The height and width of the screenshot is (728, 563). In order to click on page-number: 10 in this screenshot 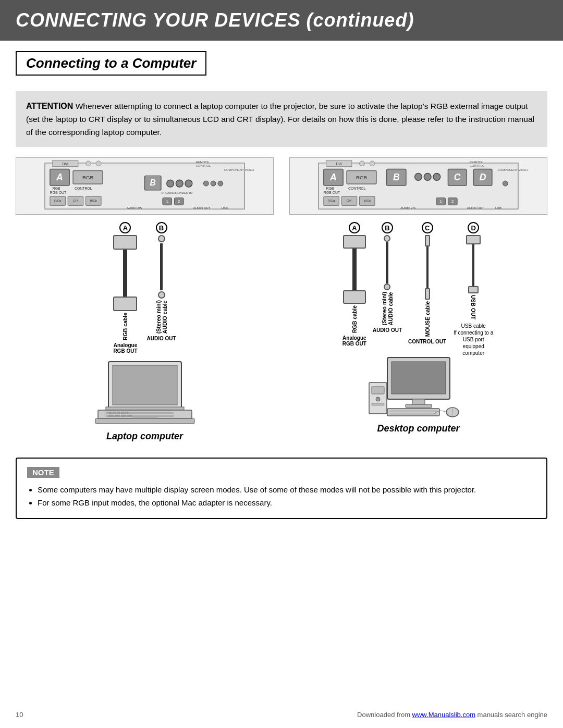, I will do `click(19, 715)`.